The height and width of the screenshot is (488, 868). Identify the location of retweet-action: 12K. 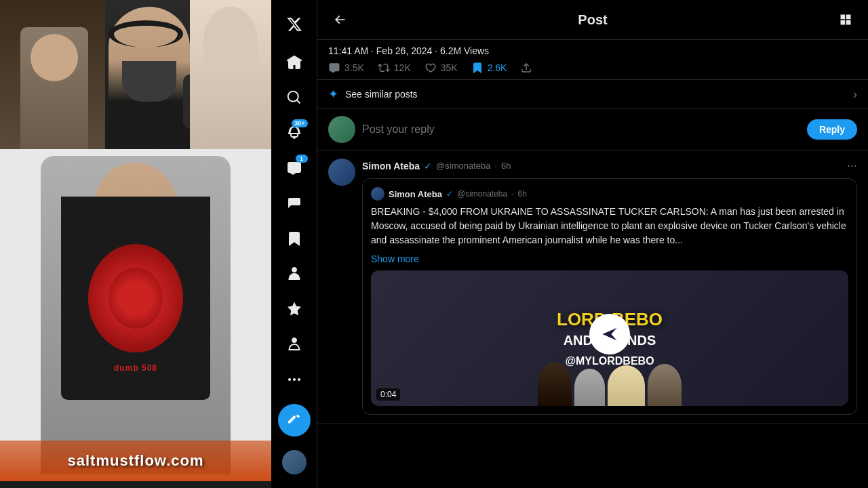
(395, 68).